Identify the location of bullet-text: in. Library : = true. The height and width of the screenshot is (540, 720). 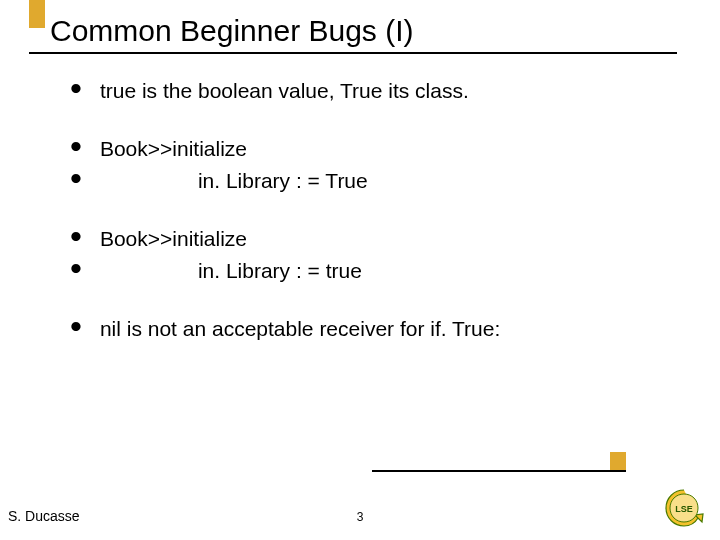
(231, 271).